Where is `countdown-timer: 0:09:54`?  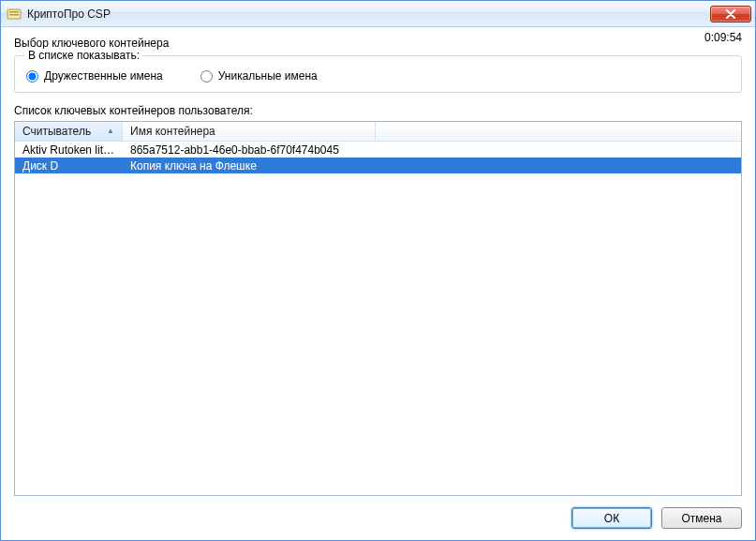
countdown-timer: 0:09:54 is located at coordinates (723, 38).